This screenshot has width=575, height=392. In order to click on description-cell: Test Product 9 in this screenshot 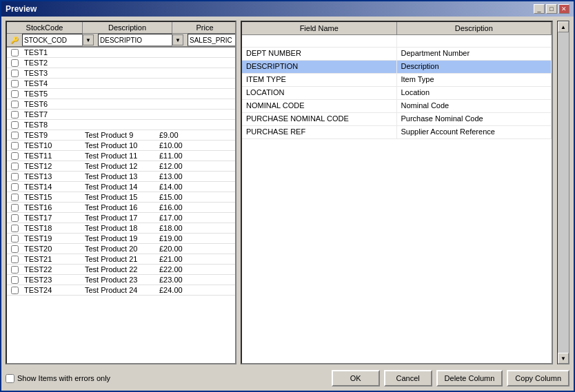, I will do `click(120, 135)`.